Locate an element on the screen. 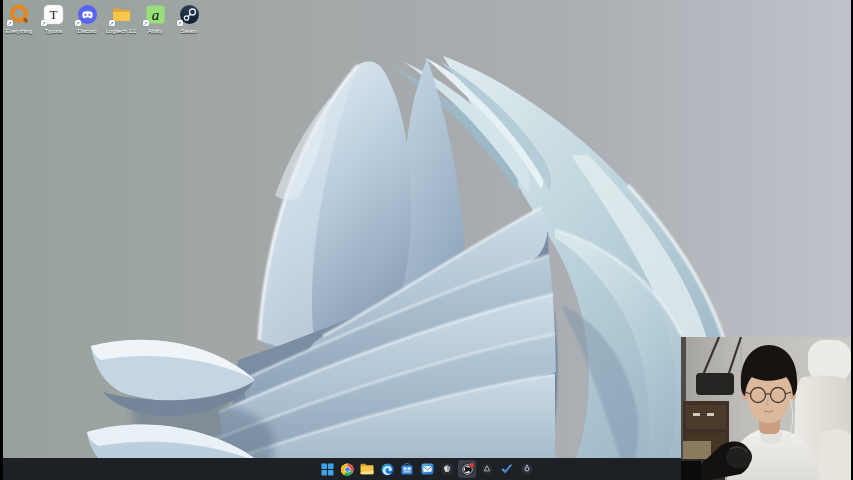 Image resolution: width=853 pixels, height=480 pixels. obs-icon is located at coordinates (467, 469).